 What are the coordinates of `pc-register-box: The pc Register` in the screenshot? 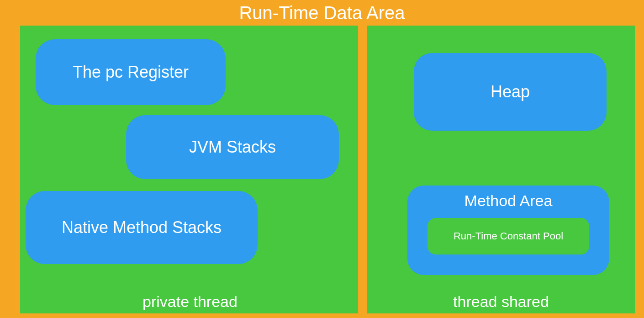 It's located at (131, 72).